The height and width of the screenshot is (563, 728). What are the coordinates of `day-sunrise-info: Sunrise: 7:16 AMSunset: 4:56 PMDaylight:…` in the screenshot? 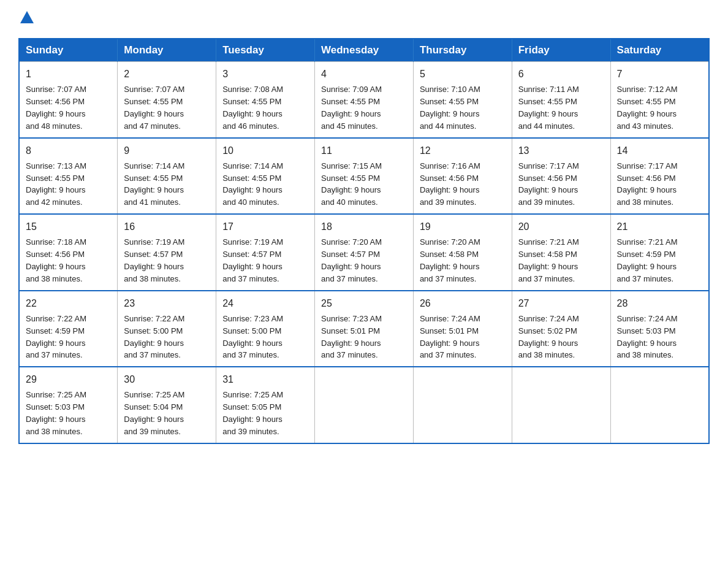 It's located at (450, 184).